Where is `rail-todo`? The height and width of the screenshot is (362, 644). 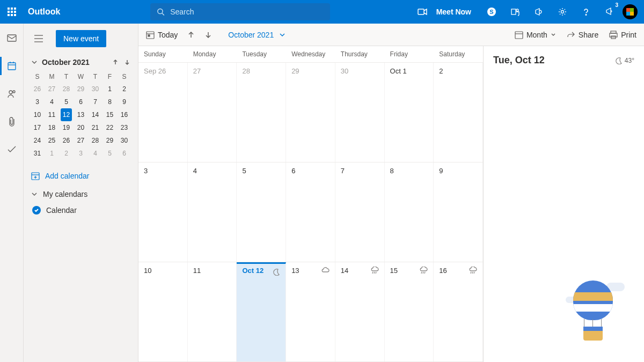
rail-todo is located at coordinates (12, 150).